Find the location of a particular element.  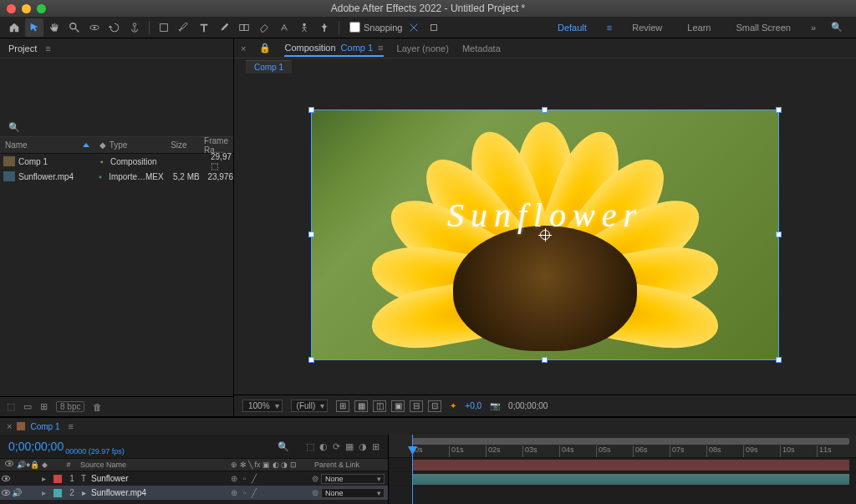

label-col: ◆ is located at coordinates (52, 465).